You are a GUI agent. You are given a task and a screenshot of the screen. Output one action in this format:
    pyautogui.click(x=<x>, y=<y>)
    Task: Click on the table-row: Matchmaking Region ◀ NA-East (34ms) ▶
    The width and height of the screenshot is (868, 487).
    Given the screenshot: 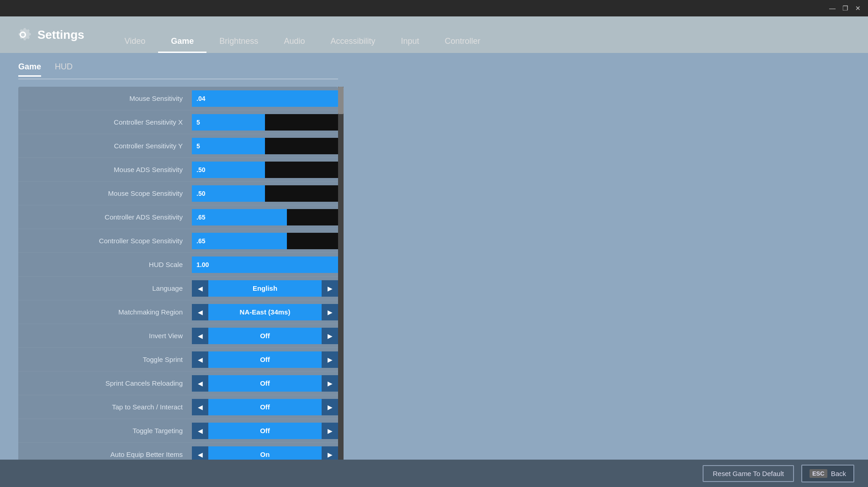 What is the action you would take?
    pyautogui.click(x=178, y=312)
    